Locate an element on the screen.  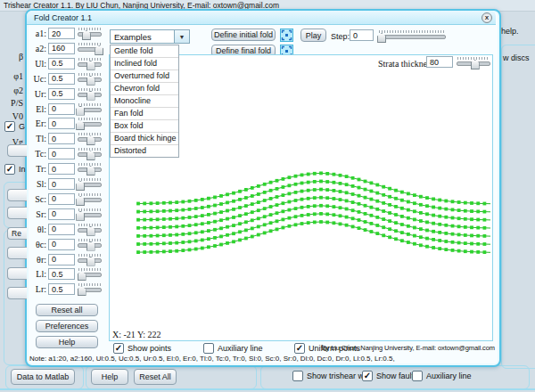
dropdown-item-inclined-fold: Inclined fold is located at coordinates (144, 64).